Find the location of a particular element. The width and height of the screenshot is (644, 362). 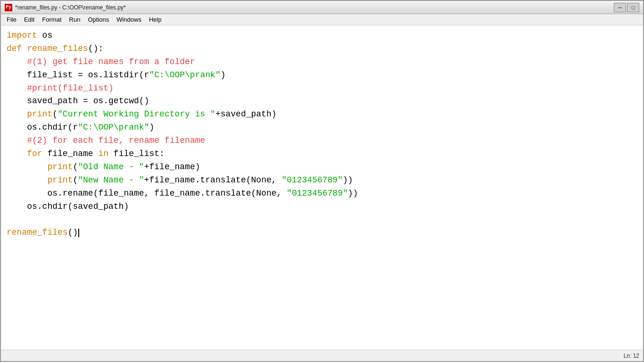

code-line-14: os.chdir(saved_path) is located at coordinates (322, 207).